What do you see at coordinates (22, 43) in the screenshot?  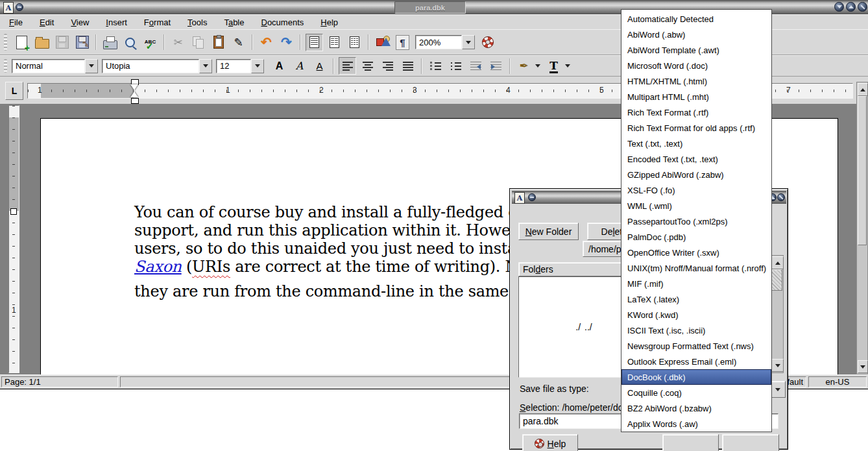 I see `new-document-button: +` at bounding box center [22, 43].